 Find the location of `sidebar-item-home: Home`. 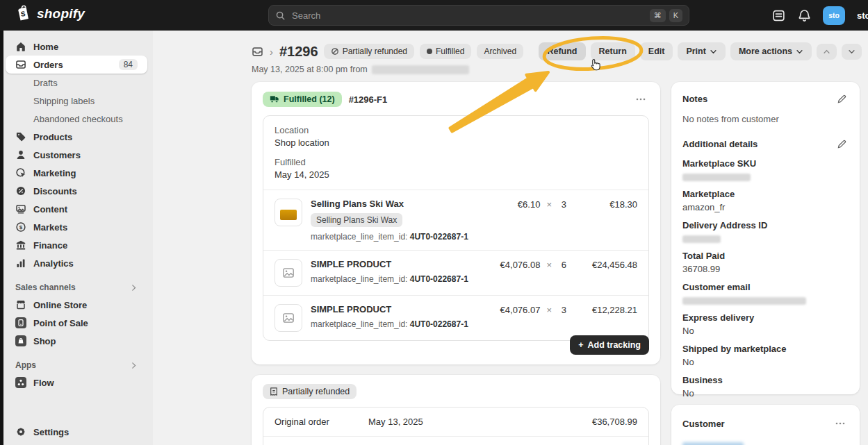

sidebar-item-home: Home is located at coordinates (76, 47).